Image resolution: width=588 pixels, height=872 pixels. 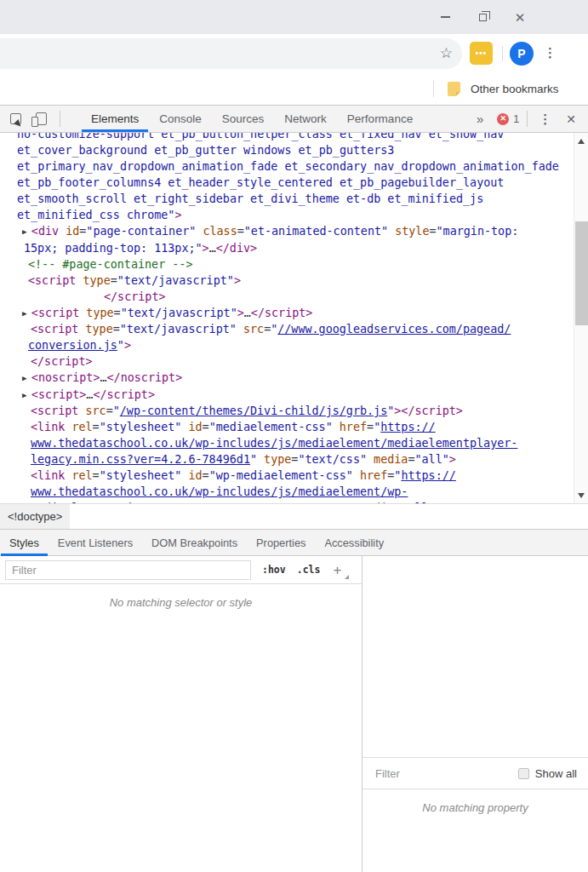 What do you see at coordinates (454, 89) in the screenshot?
I see `other-bookmarks-folder-icon` at bounding box center [454, 89].